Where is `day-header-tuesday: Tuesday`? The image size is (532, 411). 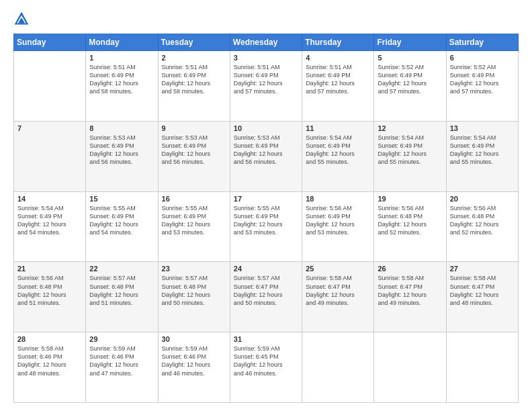
day-header-tuesday: Tuesday is located at coordinates (193, 43).